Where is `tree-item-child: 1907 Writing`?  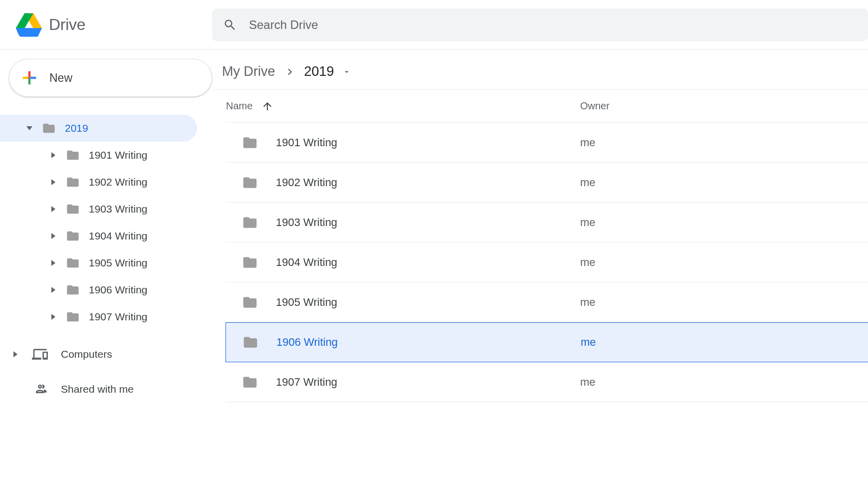 tree-item-child: 1907 Writing is located at coordinates (99, 317).